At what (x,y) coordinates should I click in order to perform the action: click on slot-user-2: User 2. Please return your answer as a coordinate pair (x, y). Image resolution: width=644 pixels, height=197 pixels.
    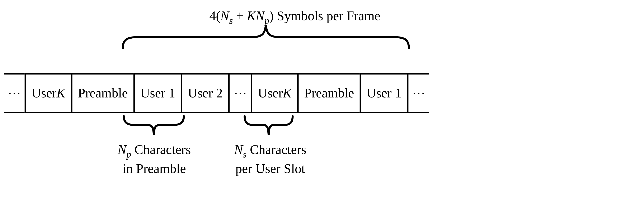
    Looking at the image, I should click on (204, 93).